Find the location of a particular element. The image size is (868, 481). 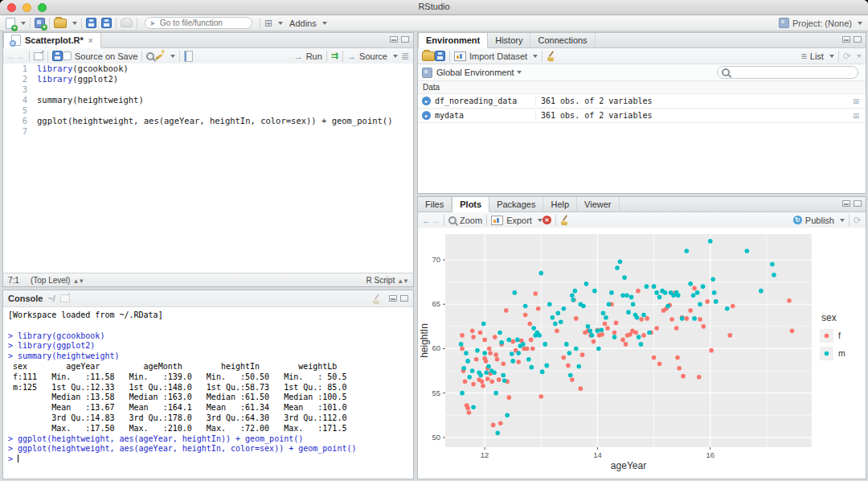

code-line: 1library(gcookbook) is located at coordinates (208, 69).